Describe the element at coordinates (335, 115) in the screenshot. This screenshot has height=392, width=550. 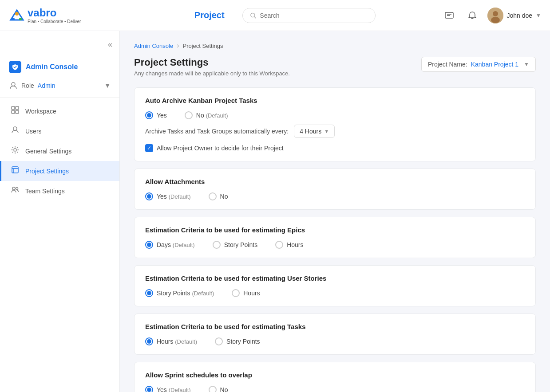
I see `radio-row-auto-archive: Yes No (Default)` at that location.